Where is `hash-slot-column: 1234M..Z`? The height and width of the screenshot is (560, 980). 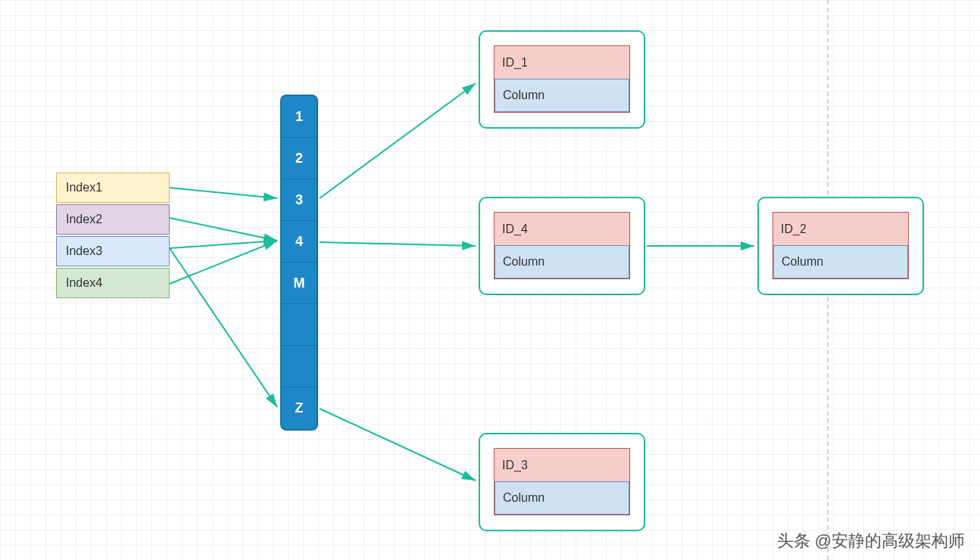 hash-slot-column: 1234M..Z is located at coordinates (299, 263).